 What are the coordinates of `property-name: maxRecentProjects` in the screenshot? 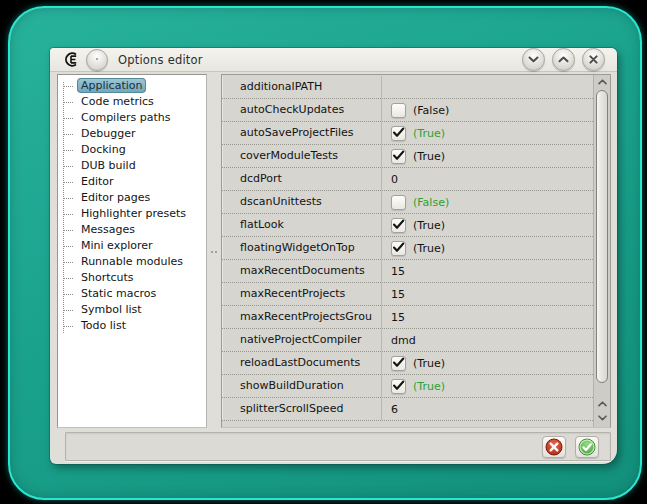 It's located at (302, 294).